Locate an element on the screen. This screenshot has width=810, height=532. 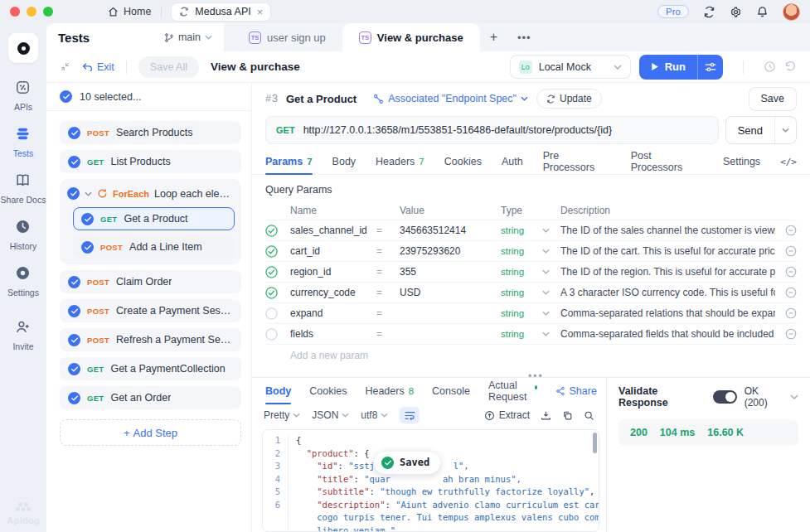
request-tab-params: Params7 is located at coordinates (289, 162).